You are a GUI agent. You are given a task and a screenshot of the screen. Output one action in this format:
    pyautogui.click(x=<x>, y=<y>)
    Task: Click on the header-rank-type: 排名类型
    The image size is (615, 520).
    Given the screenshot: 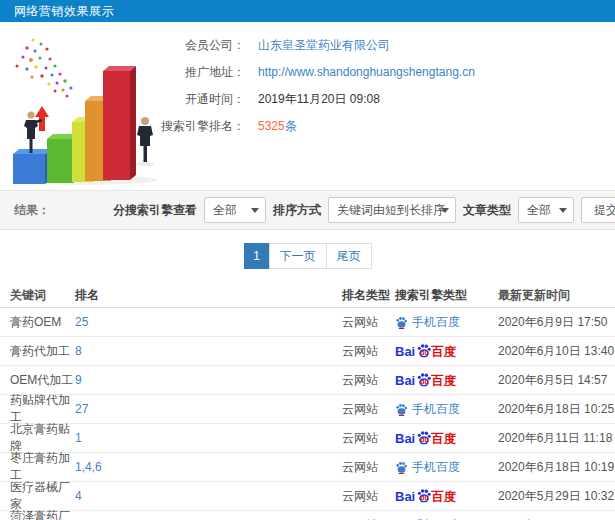 What is the action you would take?
    pyautogui.click(x=368, y=296)
    